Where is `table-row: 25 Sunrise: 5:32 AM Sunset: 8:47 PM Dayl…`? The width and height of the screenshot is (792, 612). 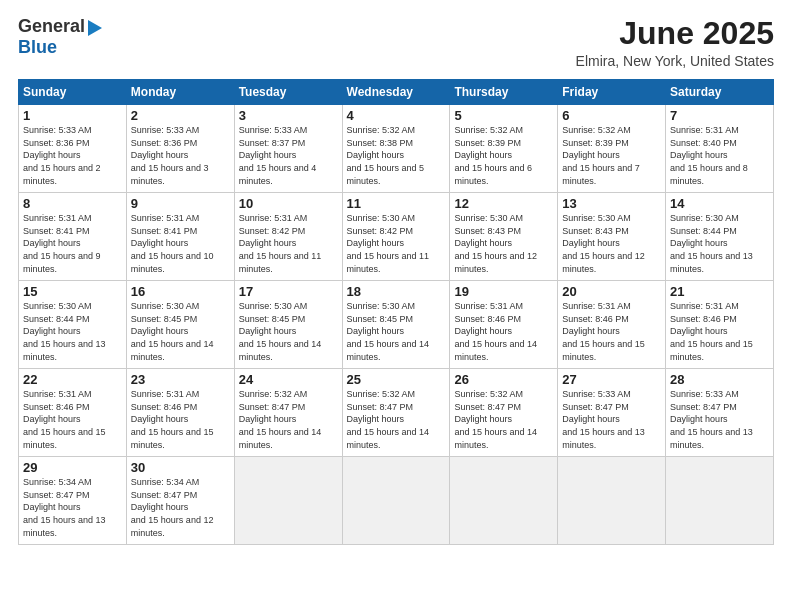
table-row: 25 Sunrise: 5:32 AM Sunset: 8:47 PM Dayl… is located at coordinates (396, 413).